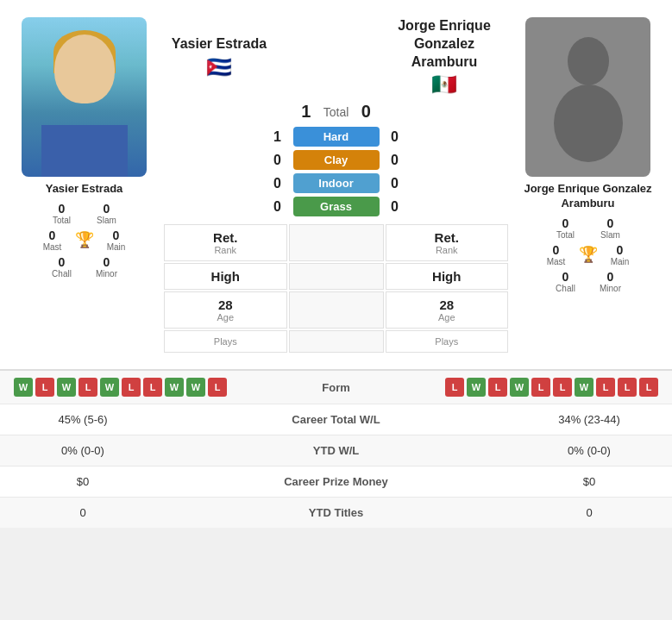 The height and width of the screenshot is (620, 672). I want to click on right-form-6: L, so click(562, 387).